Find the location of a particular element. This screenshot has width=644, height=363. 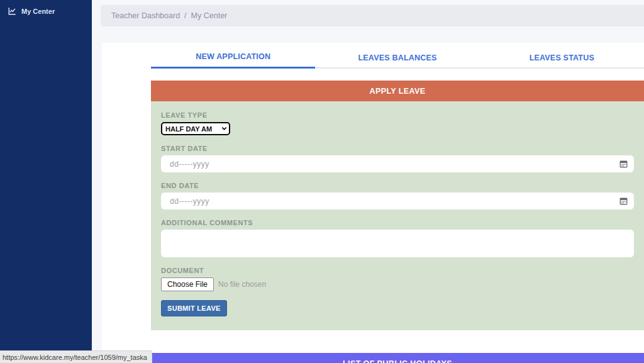

comments-textarea is located at coordinates (397, 243).